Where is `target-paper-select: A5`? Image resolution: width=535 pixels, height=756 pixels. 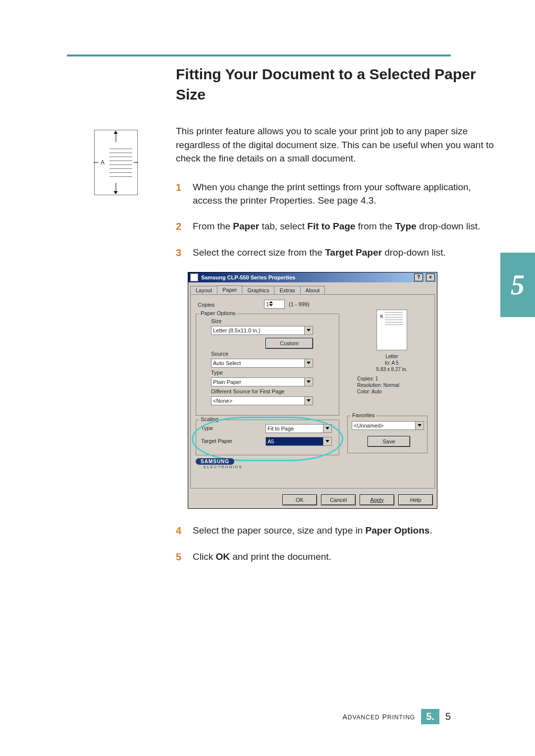 target-paper-select: A5 is located at coordinates (299, 441).